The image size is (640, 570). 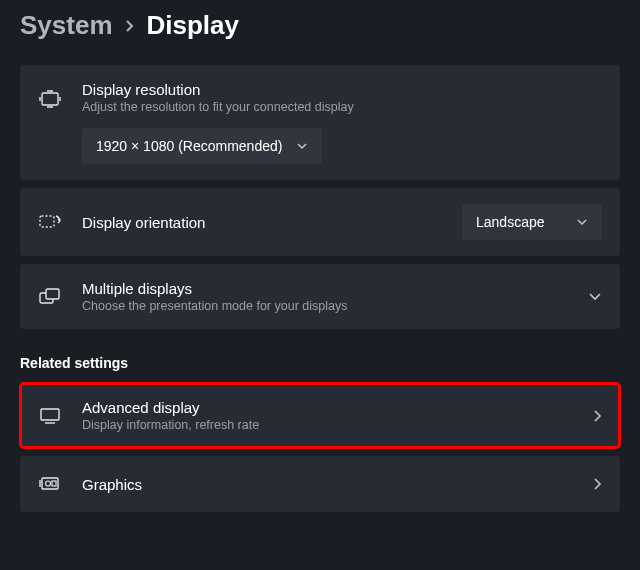 I want to click on advanced-desc: Display information, refresh rate, so click(x=327, y=425).